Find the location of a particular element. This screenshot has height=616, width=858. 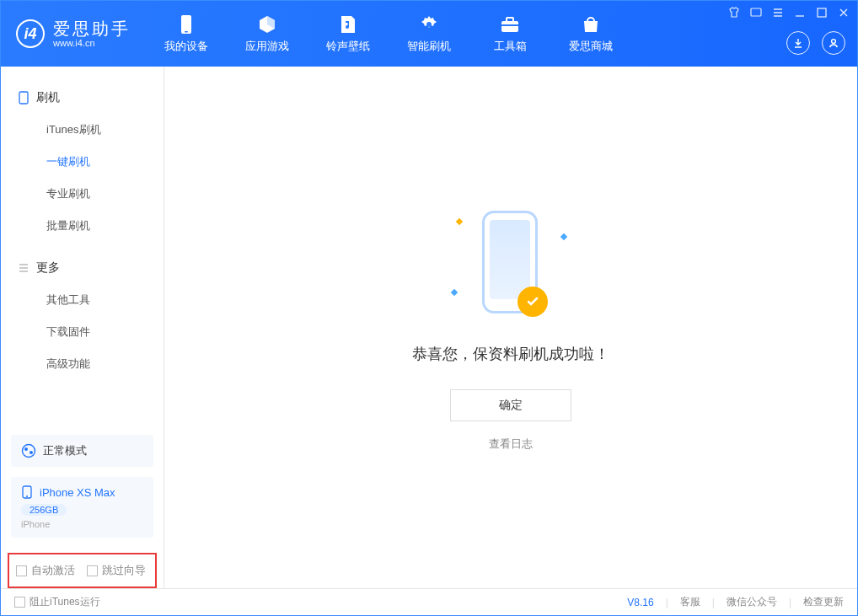

device-card: iPhone XS Max 256GB iPhone is located at coordinates (83, 507).